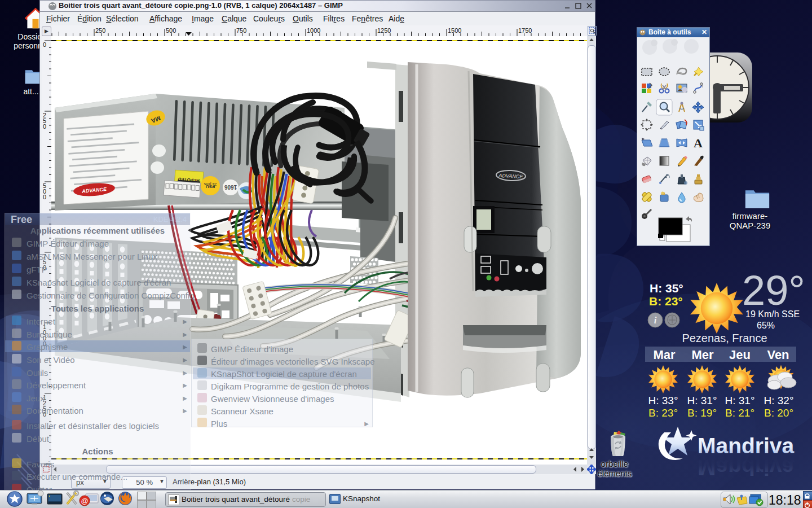 This screenshot has width=812, height=508. What do you see at coordinates (740, 413) in the screenshot?
I see `svg-text: B: 21°` at bounding box center [740, 413].